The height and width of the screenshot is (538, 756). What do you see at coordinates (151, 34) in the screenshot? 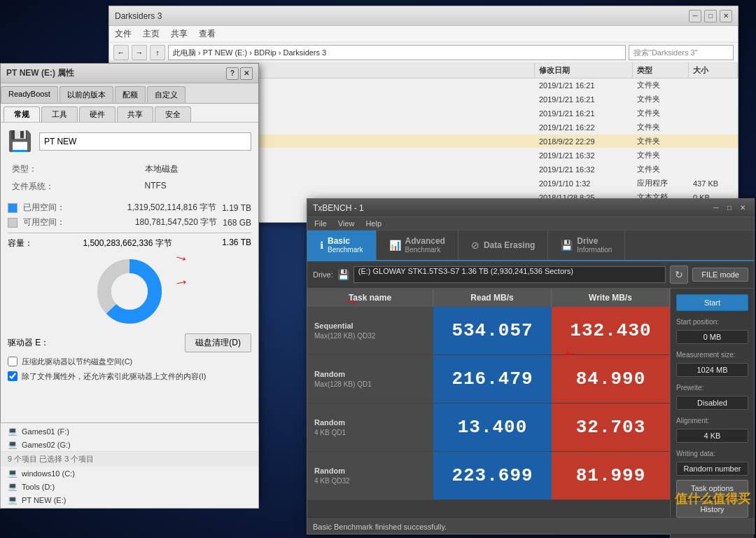
I see `menu-home: 主页` at bounding box center [151, 34].